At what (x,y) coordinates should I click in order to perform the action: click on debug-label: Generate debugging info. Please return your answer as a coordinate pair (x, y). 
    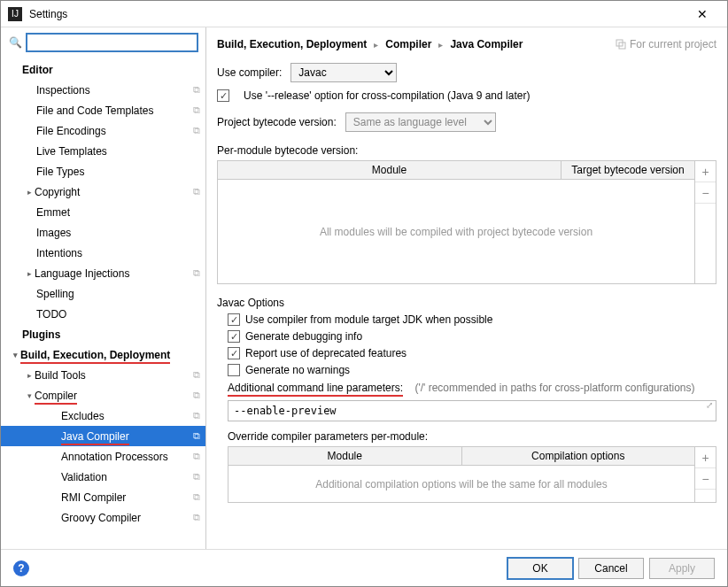
    Looking at the image, I should click on (304, 336).